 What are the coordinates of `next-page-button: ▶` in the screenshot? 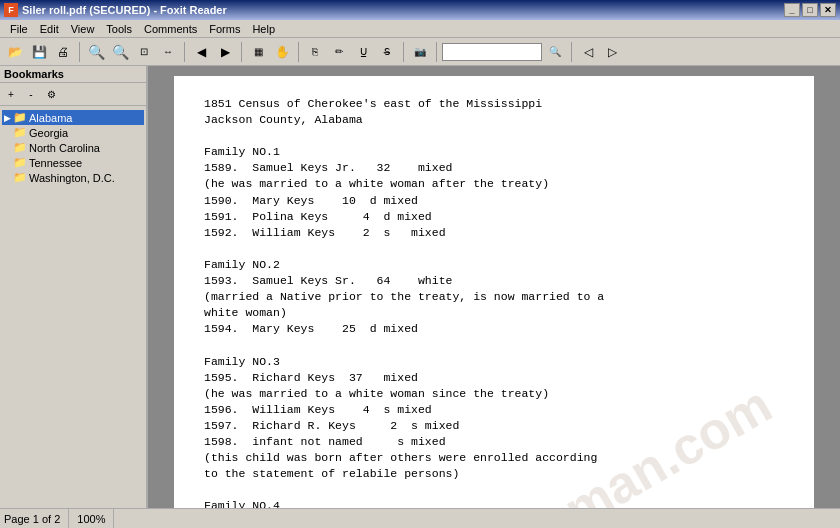 It's located at (225, 52).